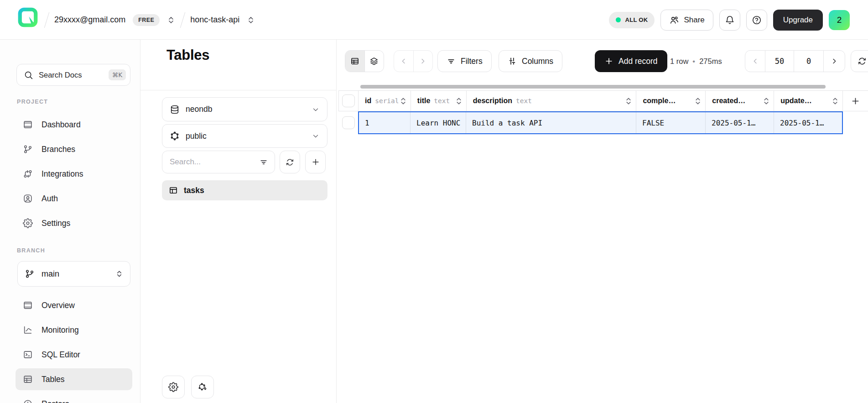 The height and width of the screenshot is (403, 868). Describe the element at coordinates (74, 330) in the screenshot. I see `sidebar-item-monitoring: Monitoring` at that location.